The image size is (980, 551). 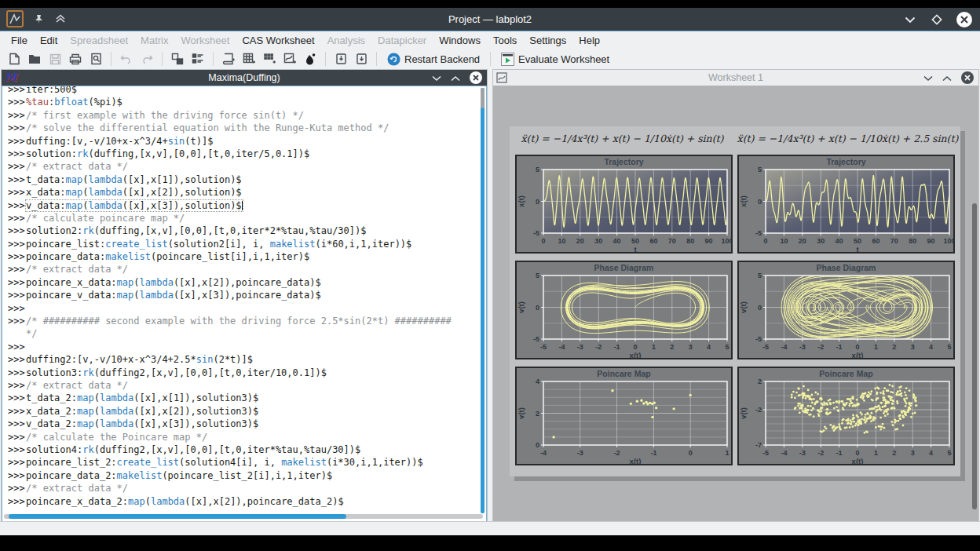 What do you see at coordinates (455, 78) in the screenshot?
I see `console-maximize-icon` at bounding box center [455, 78].